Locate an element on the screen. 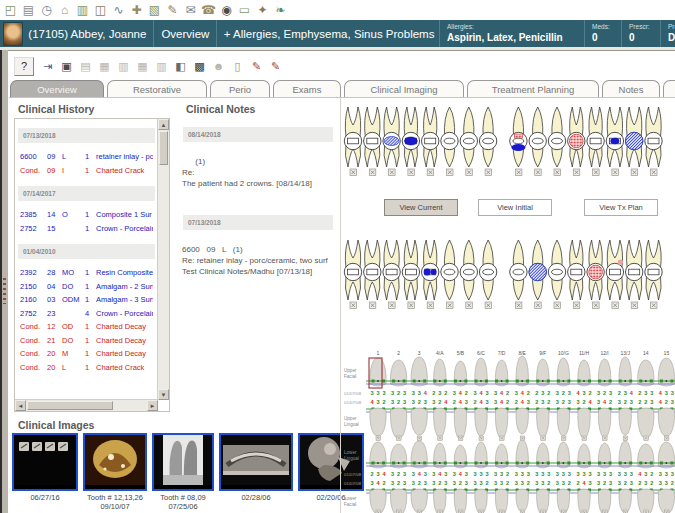  history-row: 215004DO1Amalgam - 2 Surfaces is located at coordinates (86, 287).